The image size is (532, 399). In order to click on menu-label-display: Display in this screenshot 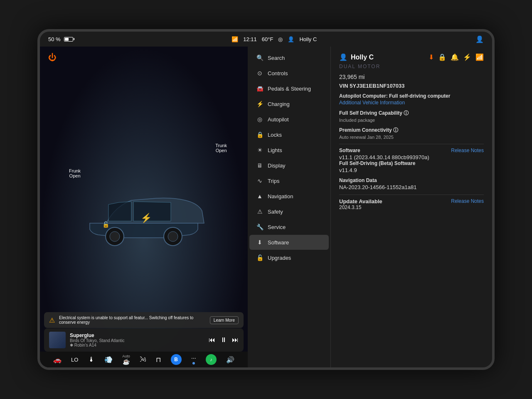, I will do `click(277, 165)`.